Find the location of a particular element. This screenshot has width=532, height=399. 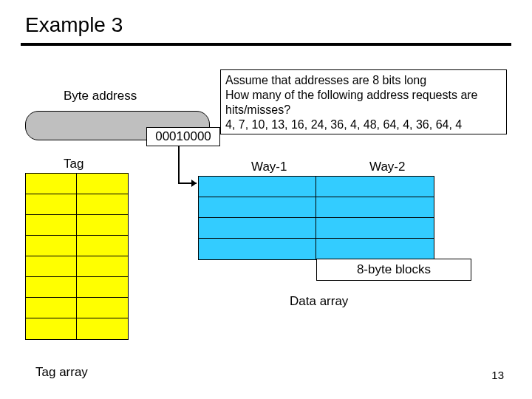

tag-array-label: Tag array is located at coordinates (62, 372).